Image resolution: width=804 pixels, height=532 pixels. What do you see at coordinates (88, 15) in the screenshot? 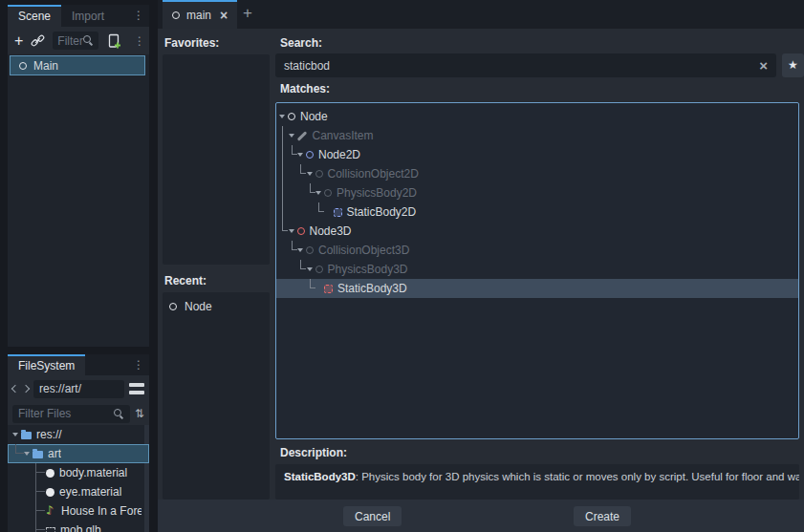
I see `tab-import: Import` at bounding box center [88, 15].